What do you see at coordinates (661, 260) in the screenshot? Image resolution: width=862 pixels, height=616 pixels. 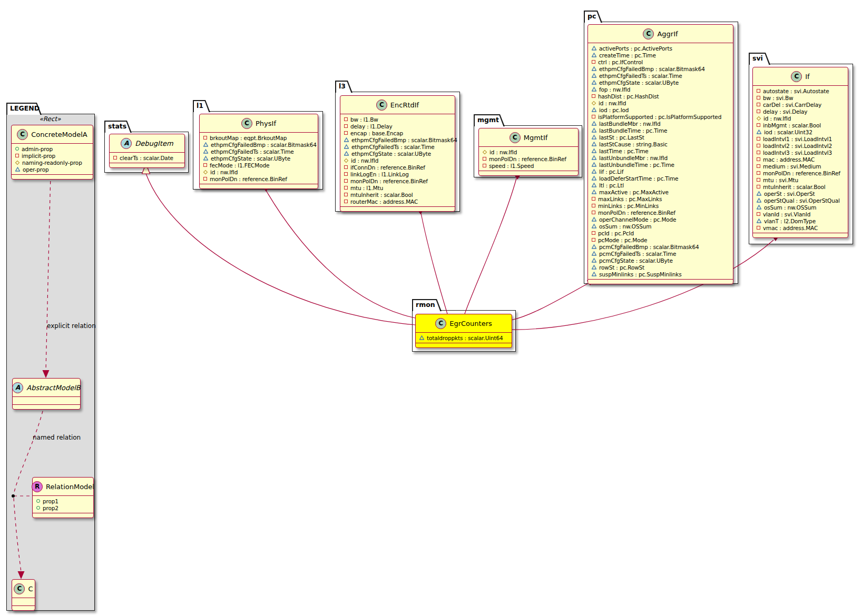 I see `attribute-row: pcmCfgState : scalar.UByte` at bounding box center [661, 260].